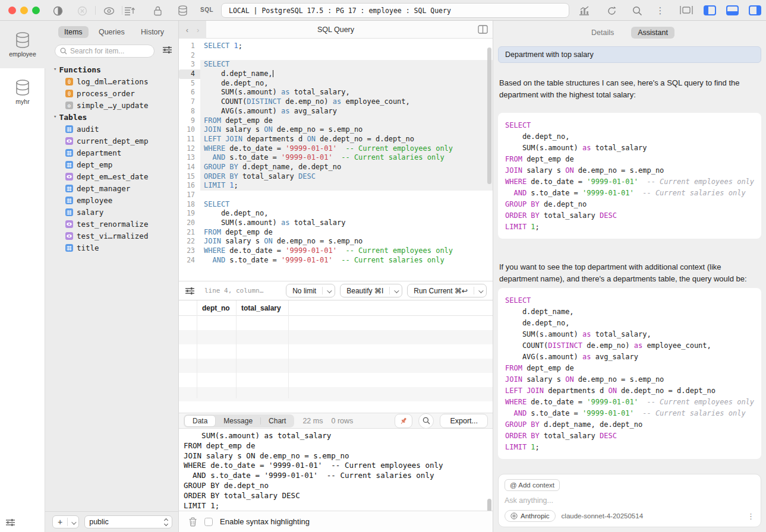  I want to click on structure-list-icon, so click(130, 11).